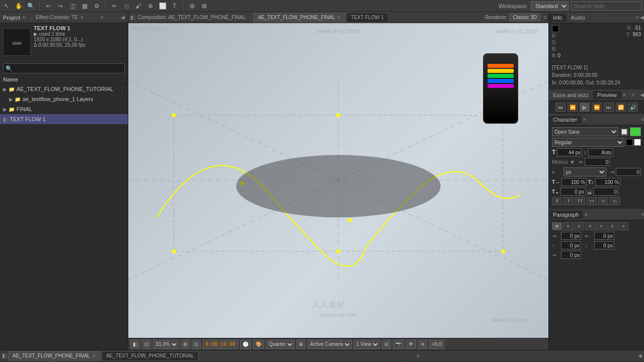  What do you see at coordinates (339, 18) in the screenshot?
I see `comp-tab-main-close: ✕` at bounding box center [339, 18].